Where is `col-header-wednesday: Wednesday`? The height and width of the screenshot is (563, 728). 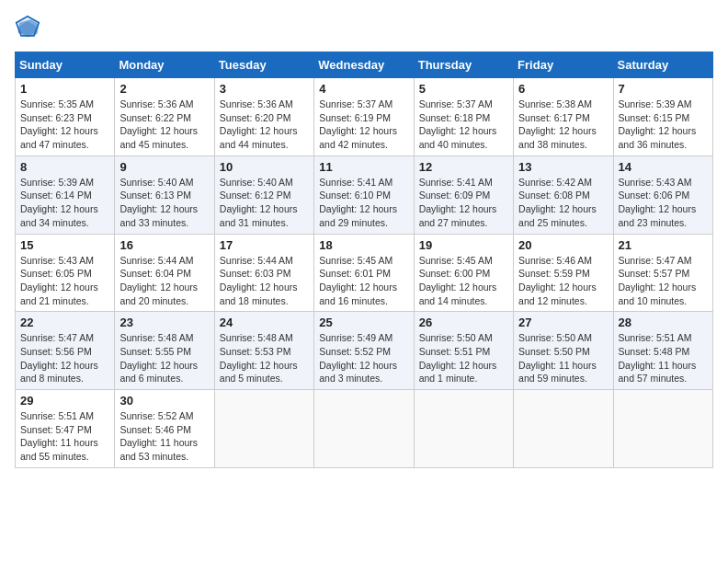
col-header-wednesday: Wednesday is located at coordinates (364, 65).